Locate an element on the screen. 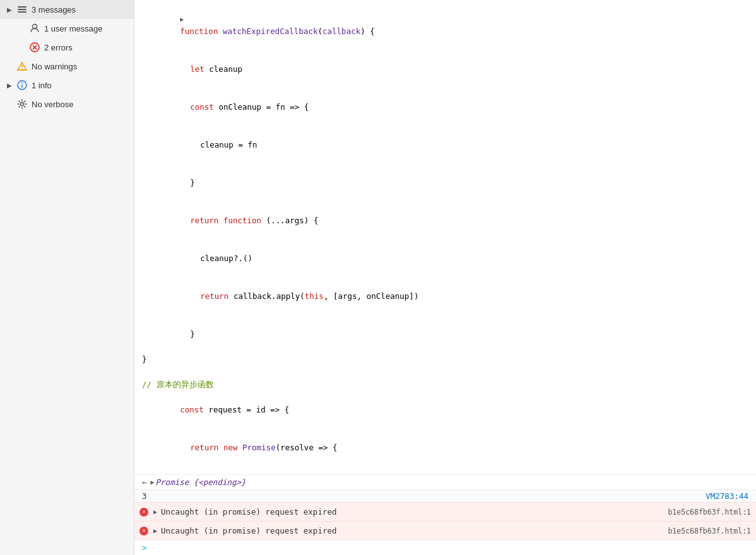  warnings-label: No warnings is located at coordinates (80, 67).